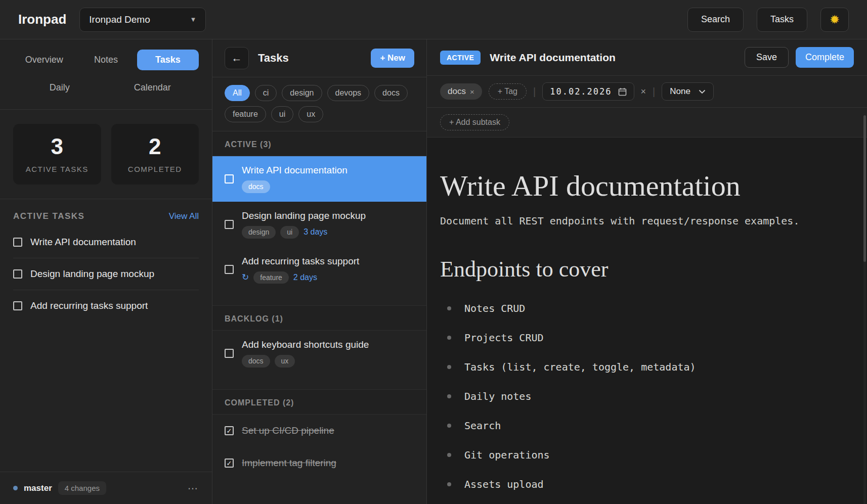 This screenshot has height=504, width=867. What do you see at coordinates (320, 431) in the screenshot?
I see `task-row-completed: ✓ Set up CI/CD pipeline` at bounding box center [320, 431].